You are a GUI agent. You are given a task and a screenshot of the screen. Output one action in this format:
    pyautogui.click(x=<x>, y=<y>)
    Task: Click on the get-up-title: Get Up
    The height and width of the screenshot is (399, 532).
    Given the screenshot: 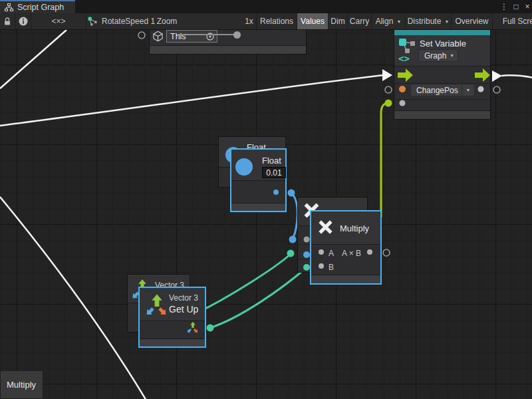 What is the action you would take?
    pyautogui.click(x=184, y=309)
    